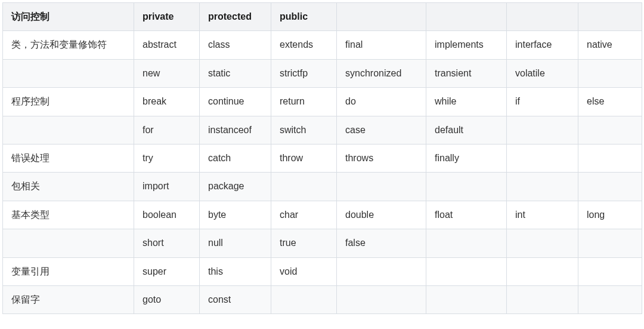  What do you see at coordinates (382, 45) in the screenshot?
I see `table-cell: final` at bounding box center [382, 45].